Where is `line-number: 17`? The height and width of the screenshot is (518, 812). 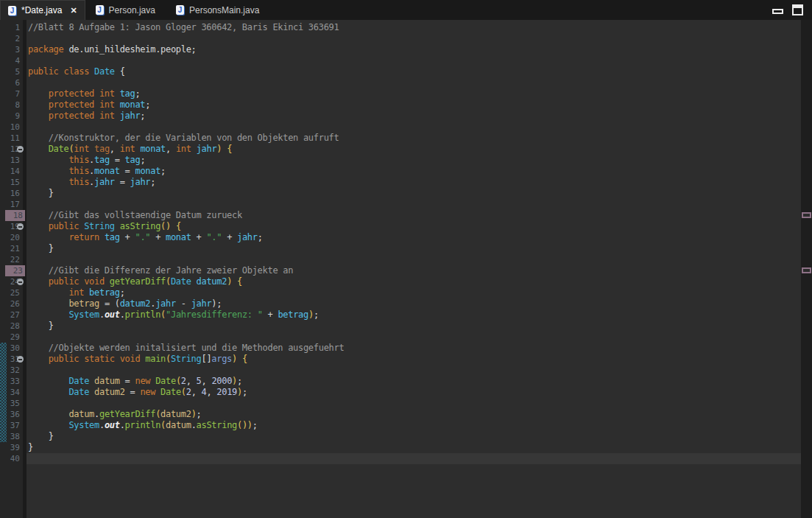
line-number: 17 is located at coordinates (10, 205).